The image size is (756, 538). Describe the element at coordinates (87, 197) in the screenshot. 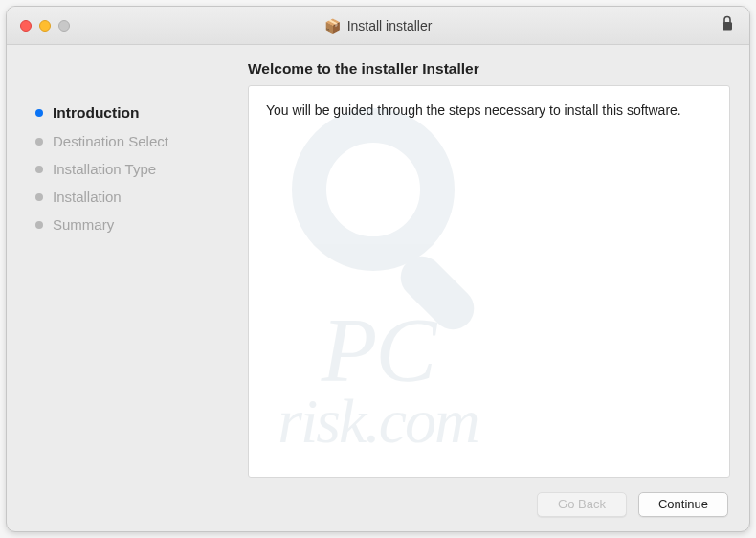

I see `sidebar-step-label: Installation` at that location.